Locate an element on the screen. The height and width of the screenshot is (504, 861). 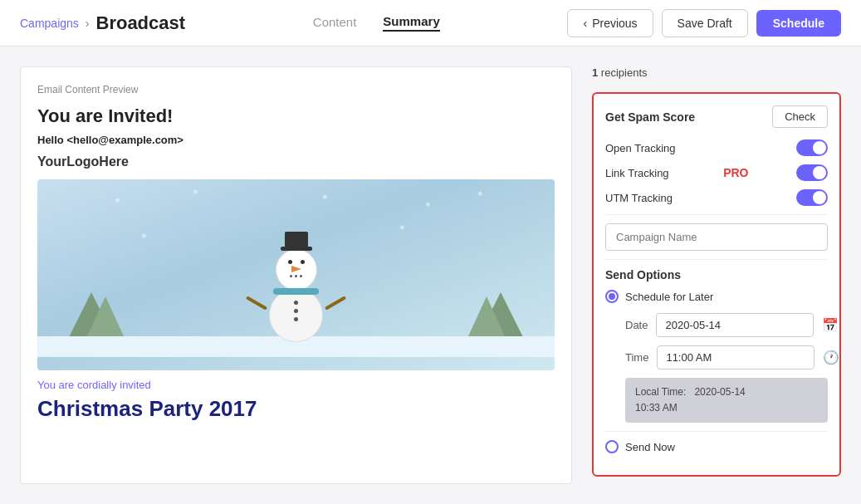
breadcrumb: Campaigns › Broadcast is located at coordinates (103, 23).